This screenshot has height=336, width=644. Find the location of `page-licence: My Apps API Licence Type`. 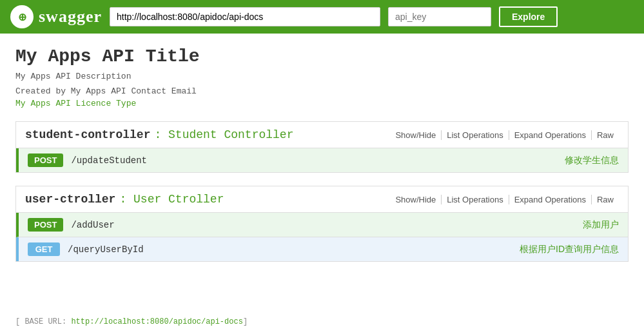

page-licence: My Apps API Licence Type is located at coordinates (322, 103).